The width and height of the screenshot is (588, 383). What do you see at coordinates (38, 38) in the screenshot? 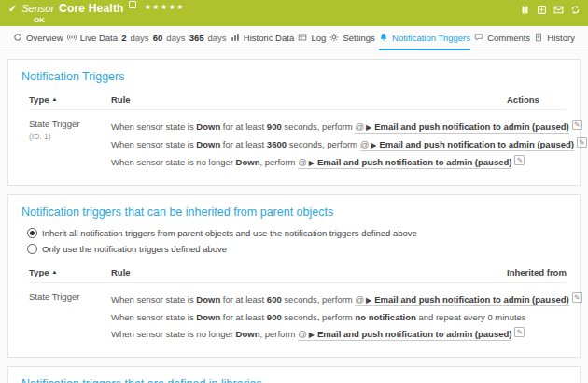
I see `tab-overview: Overview` at bounding box center [38, 38].